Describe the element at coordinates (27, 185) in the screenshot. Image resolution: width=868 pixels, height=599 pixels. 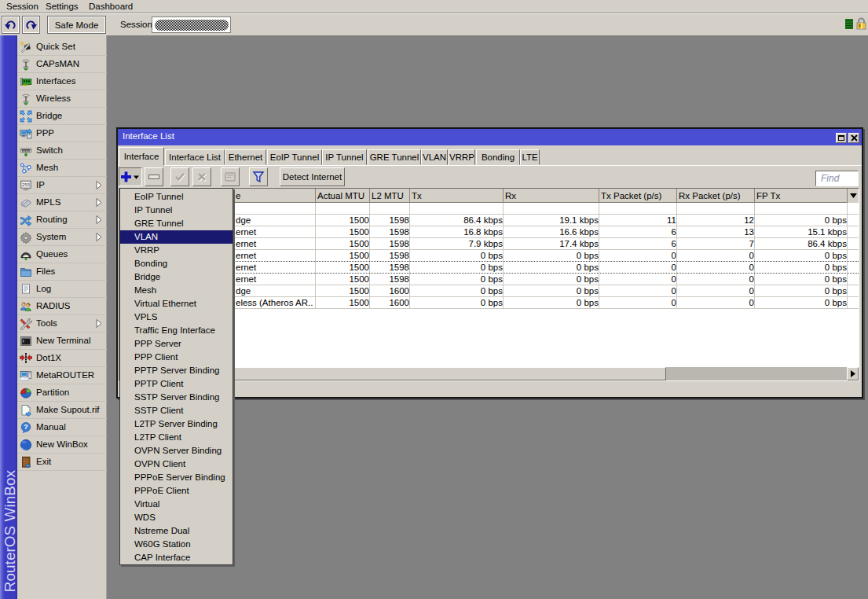
I see `svg-text: 255` at that location.